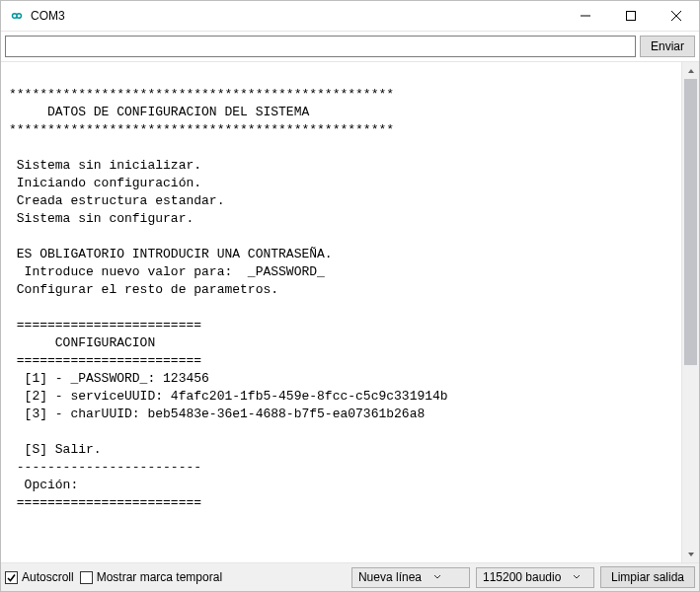  What do you see at coordinates (691, 71) in the screenshot?
I see `scroll-up-arrow` at bounding box center [691, 71].